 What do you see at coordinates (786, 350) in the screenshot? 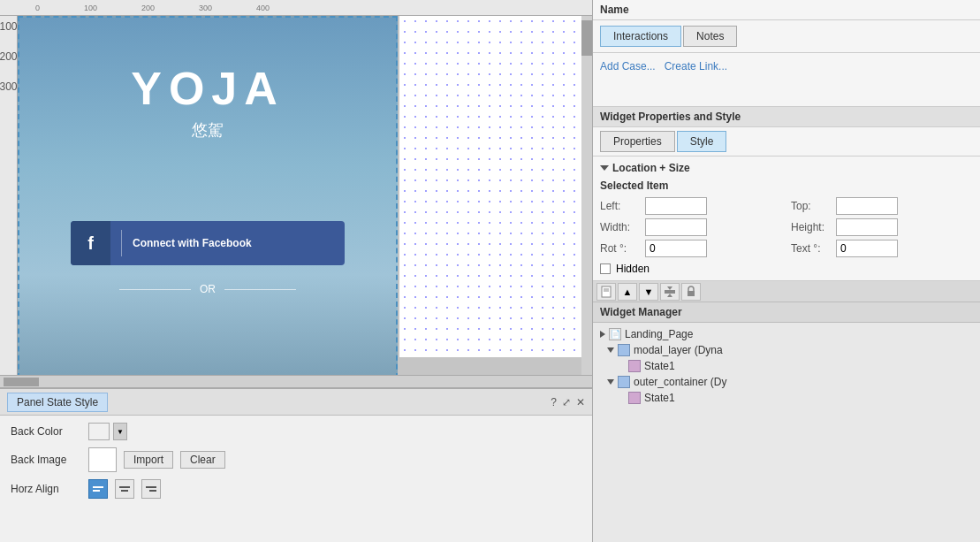
I see `layer-item-modal-layer: modal_layer (Dyna` at bounding box center [786, 350].